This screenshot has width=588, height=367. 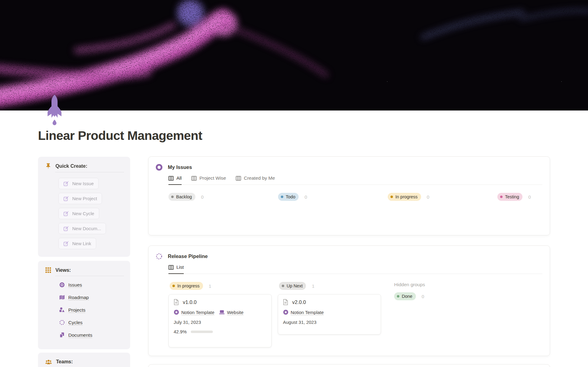 What do you see at coordinates (159, 167) in the screenshot?
I see `issue-ring-icon` at bounding box center [159, 167].